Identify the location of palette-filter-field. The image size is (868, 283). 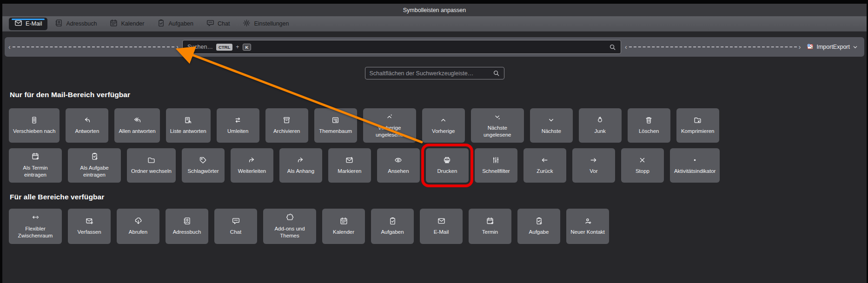
(435, 73).